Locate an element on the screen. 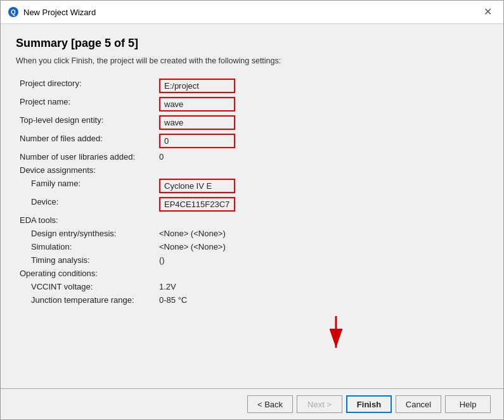  finish-button: Finish is located at coordinates (369, 404).